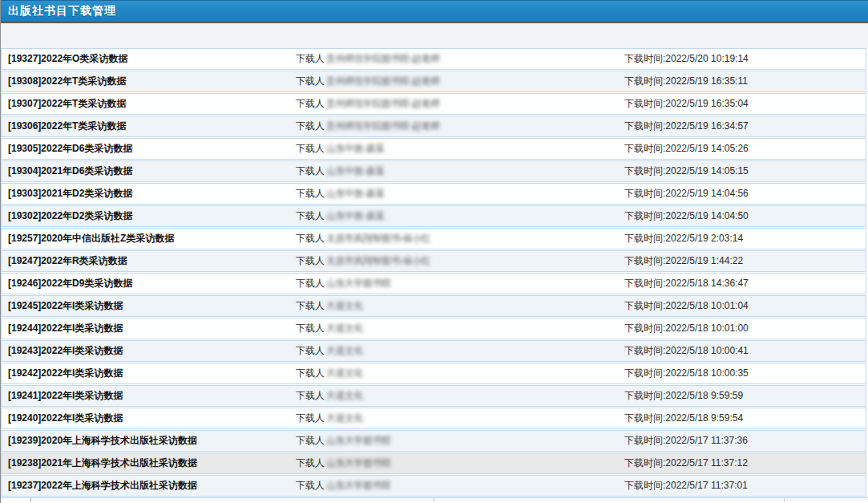 This screenshot has width=868, height=503. What do you see at coordinates (434, 499) in the screenshot?
I see `next-table-row-partial` at bounding box center [434, 499].